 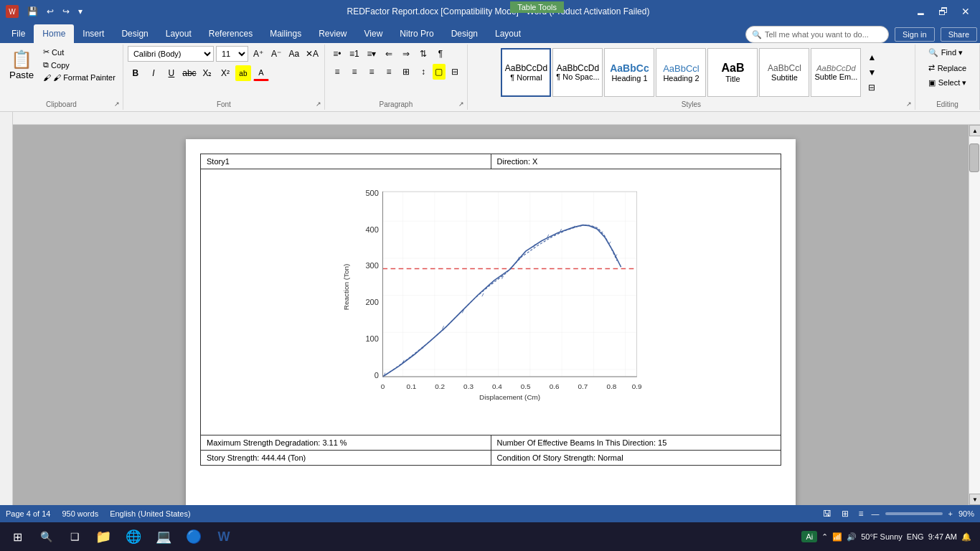 I want to click on align-left-button: ≡, so click(x=337, y=72).